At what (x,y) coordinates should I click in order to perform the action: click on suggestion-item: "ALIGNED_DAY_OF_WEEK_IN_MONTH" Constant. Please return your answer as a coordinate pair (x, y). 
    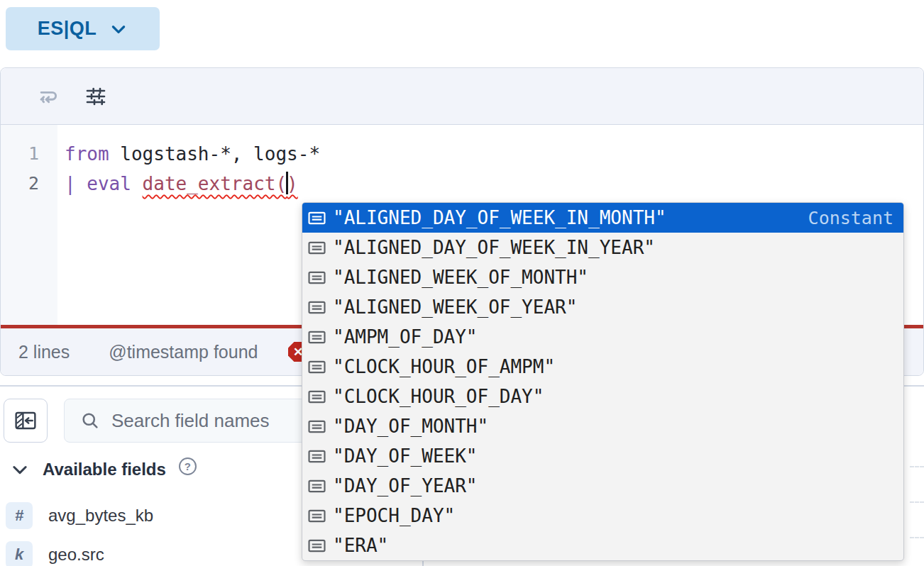
    Looking at the image, I should click on (603, 218).